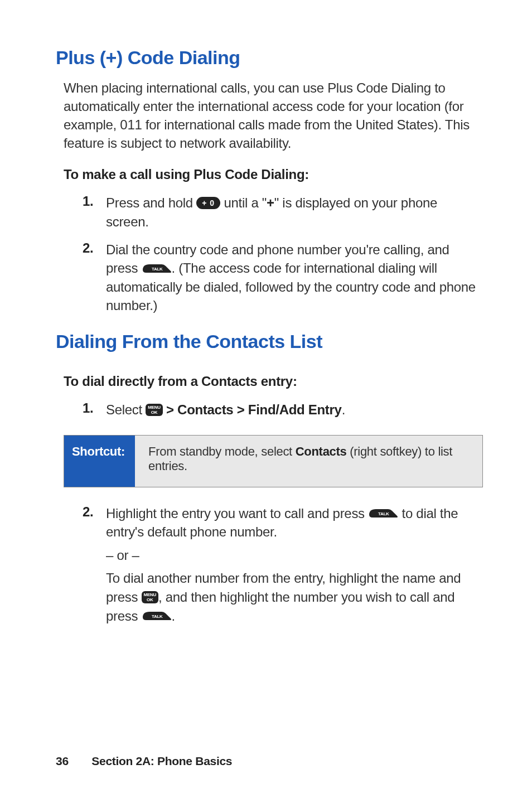  I want to click on step-body: Highlight the entry you want to call and…, so click(294, 567).